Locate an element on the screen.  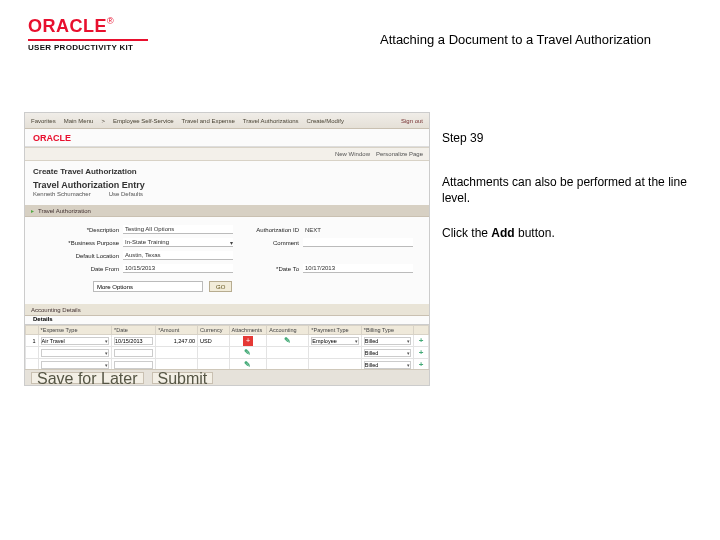
datefrom-input: 10/15/2013 is located at coordinates (178, 268).